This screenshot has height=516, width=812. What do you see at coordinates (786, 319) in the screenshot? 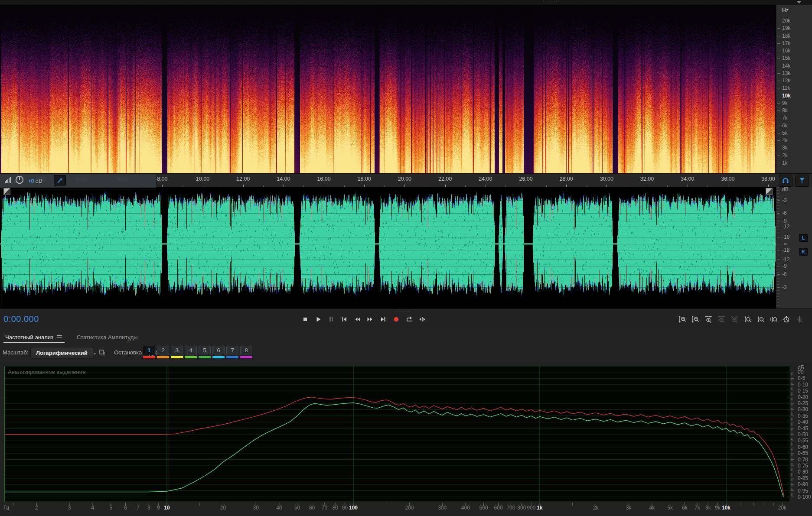
I see `restore-zoom-button` at bounding box center [786, 319].